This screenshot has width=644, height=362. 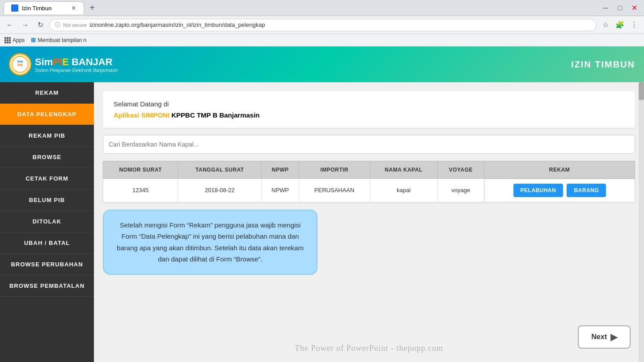 I want to click on sidebar-item-belum-pib: BELUM PIB, so click(x=47, y=200).